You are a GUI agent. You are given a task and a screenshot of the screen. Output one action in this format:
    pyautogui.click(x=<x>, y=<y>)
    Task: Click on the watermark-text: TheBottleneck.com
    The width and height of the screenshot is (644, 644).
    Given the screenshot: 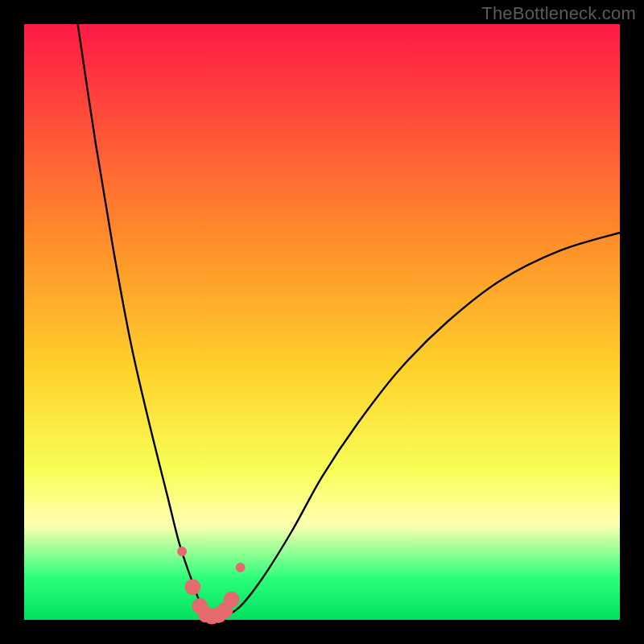 What is the action you would take?
    pyautogui.click(x=559, y=14)
    